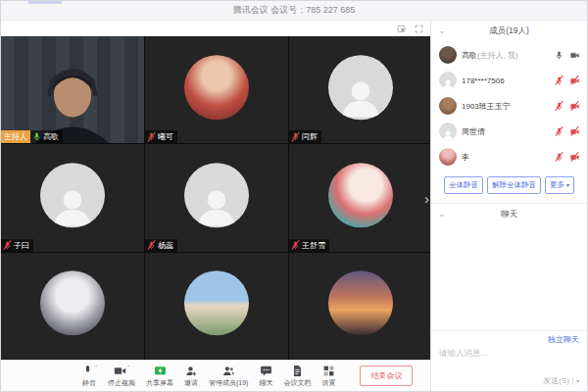  What do you see at coordinates (514, 185) in the screenshot?
I see `unmute-all-button: 解除全体静音` at bounding box center [514, 185].